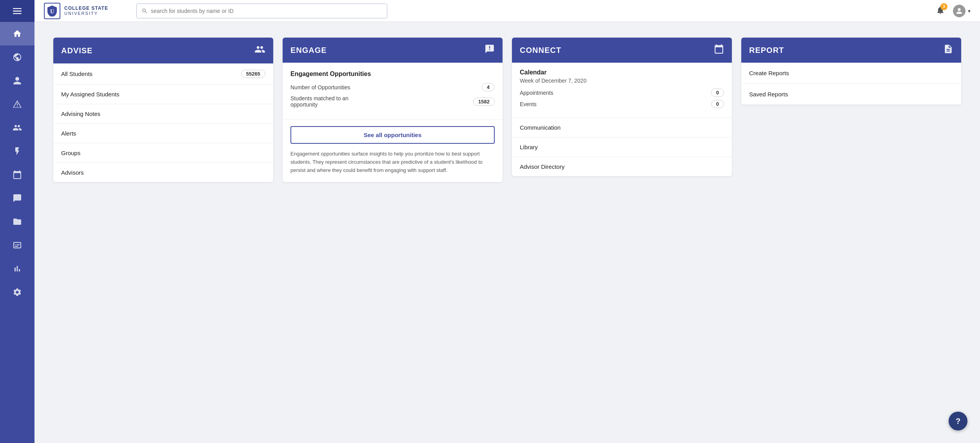  I want to click on alerts-label: Alerts, so click(69, 133).